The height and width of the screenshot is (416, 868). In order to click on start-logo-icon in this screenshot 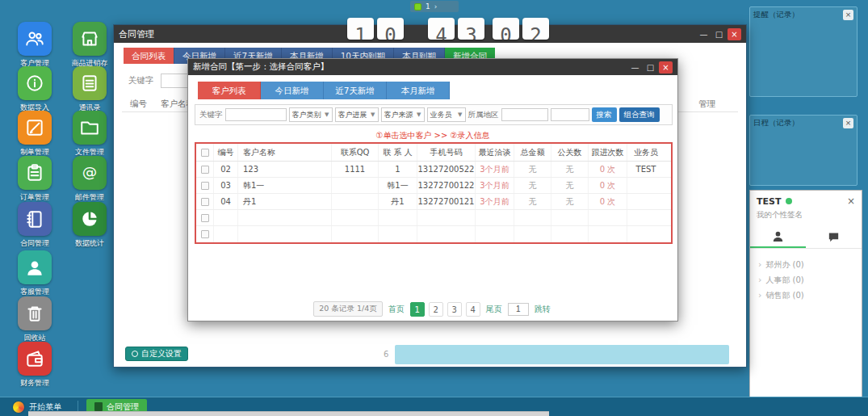, I will do `click(19, 407)`.